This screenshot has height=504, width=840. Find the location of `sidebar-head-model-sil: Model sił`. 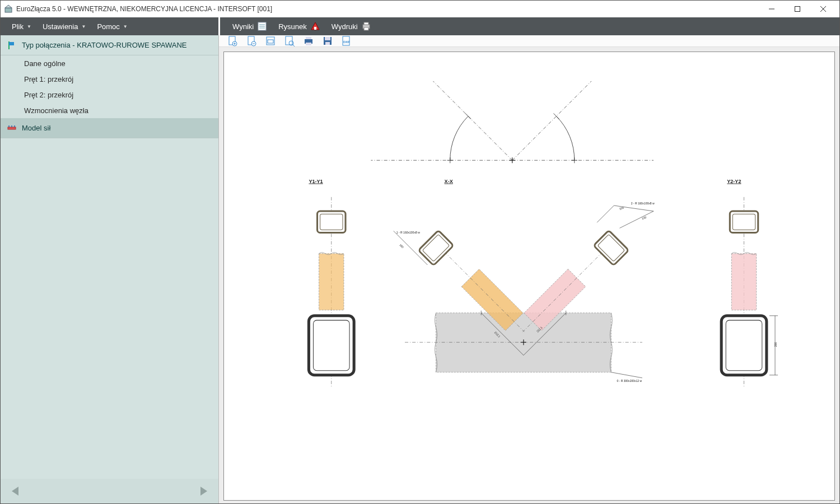

sidebar-head-model-sil: Model sił is located at coordinates (110, 128).